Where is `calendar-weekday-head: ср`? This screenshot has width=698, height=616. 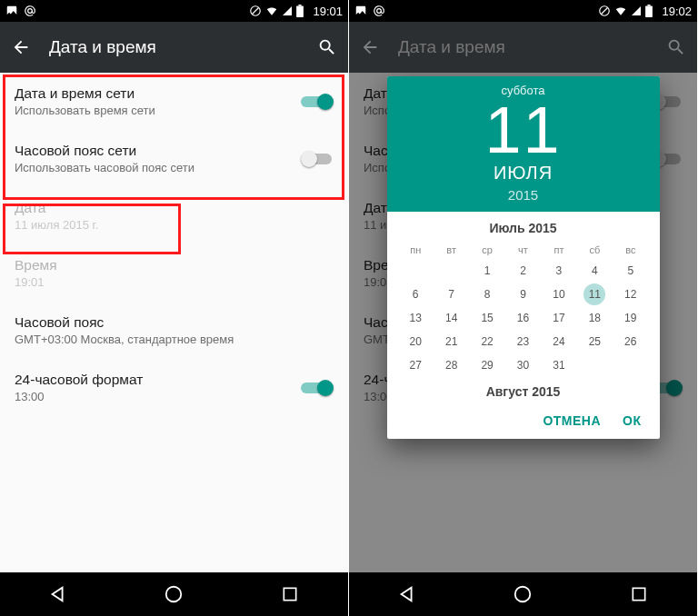
calendar-weekday-head: ср is located at coordinates (487, 250).